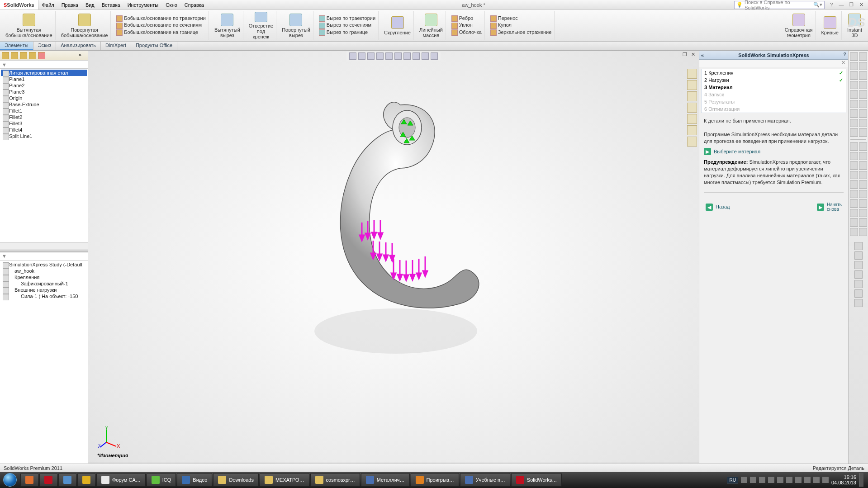 The width and height of the screenshot is (868, 488). Describe the element at coordinates (347, 19) in the screenshot. I see `cmd-swept-cut: Вырез по траектории` at that location.